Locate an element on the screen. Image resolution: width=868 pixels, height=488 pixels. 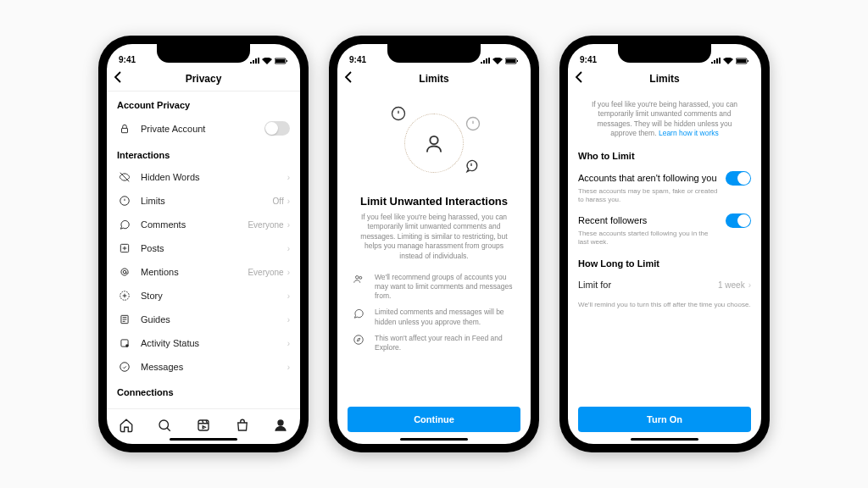
notch is located at coordinates (434, 53).